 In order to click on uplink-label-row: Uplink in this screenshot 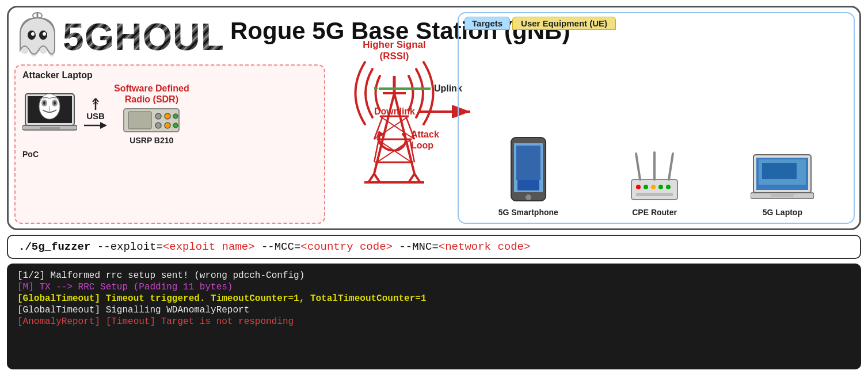, I will do `click(418, 89)`.